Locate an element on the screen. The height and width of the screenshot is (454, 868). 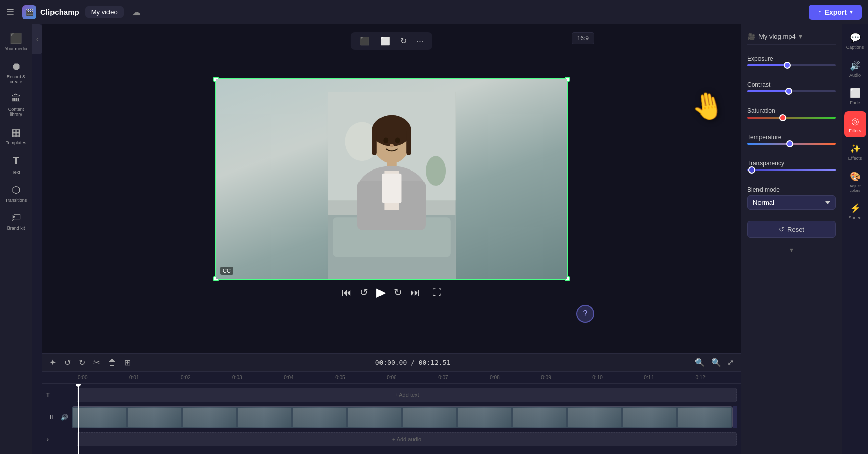
sidebar-item-label: Transitions is located at coordinates (16, 200).